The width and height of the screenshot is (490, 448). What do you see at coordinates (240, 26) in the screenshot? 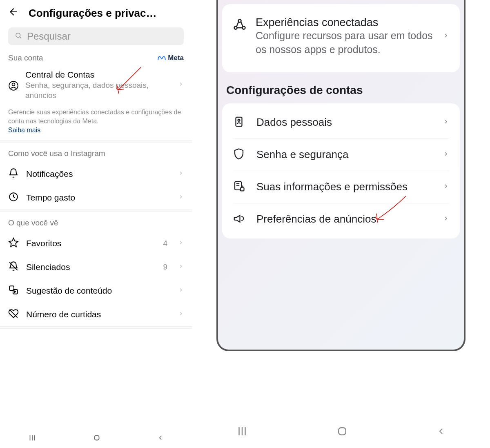
I see `connected-icon` at bounding box center [240, 26].